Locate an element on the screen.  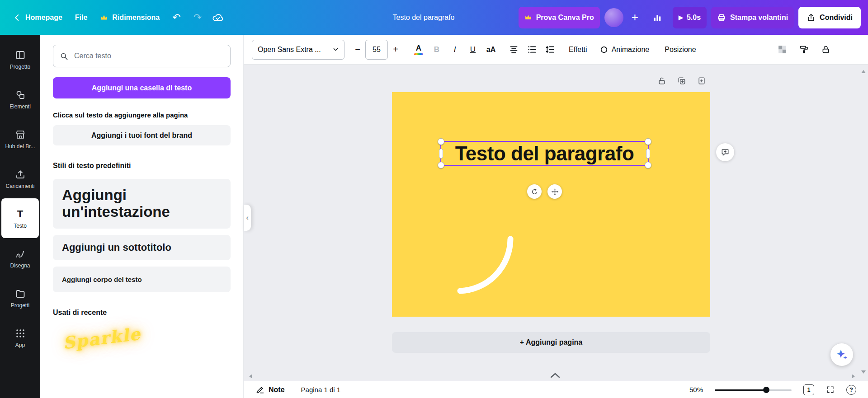
selection-handle-east is located at coordinates (648, 154).